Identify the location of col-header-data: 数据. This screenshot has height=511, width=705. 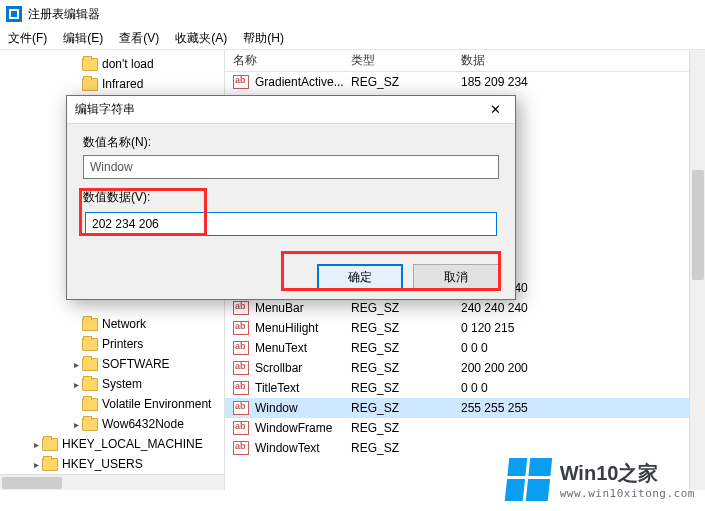
(579, 60).